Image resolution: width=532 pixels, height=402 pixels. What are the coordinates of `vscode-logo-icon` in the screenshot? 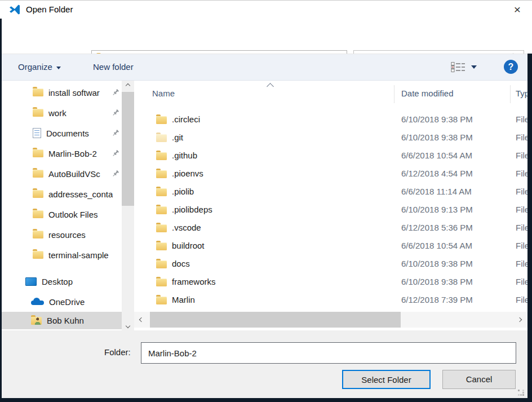 It's located at (15, 10).